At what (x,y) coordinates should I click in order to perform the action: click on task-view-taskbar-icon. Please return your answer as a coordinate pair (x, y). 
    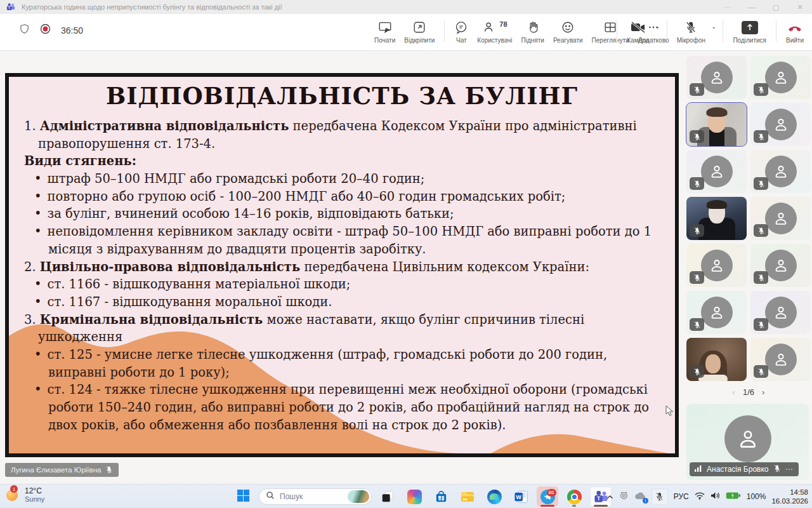
    Looking at the image, I should click on (388, 497).